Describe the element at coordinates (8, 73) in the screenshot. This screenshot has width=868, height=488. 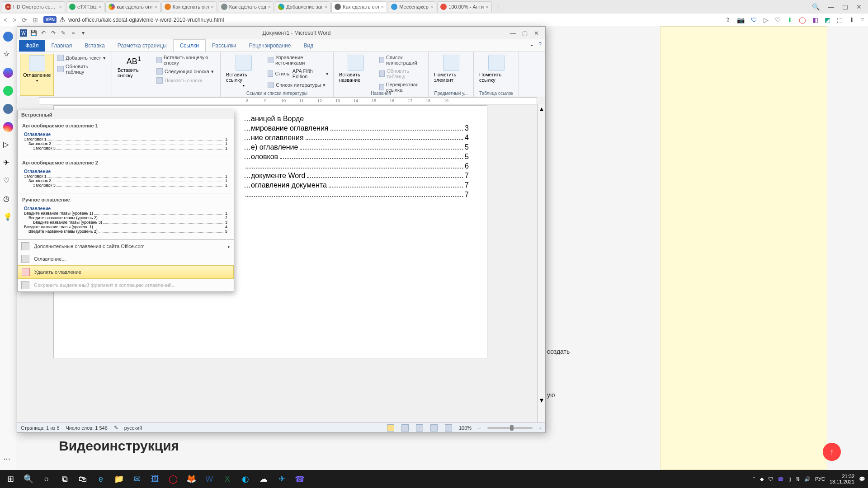
I see `messenger-icon` at that location.